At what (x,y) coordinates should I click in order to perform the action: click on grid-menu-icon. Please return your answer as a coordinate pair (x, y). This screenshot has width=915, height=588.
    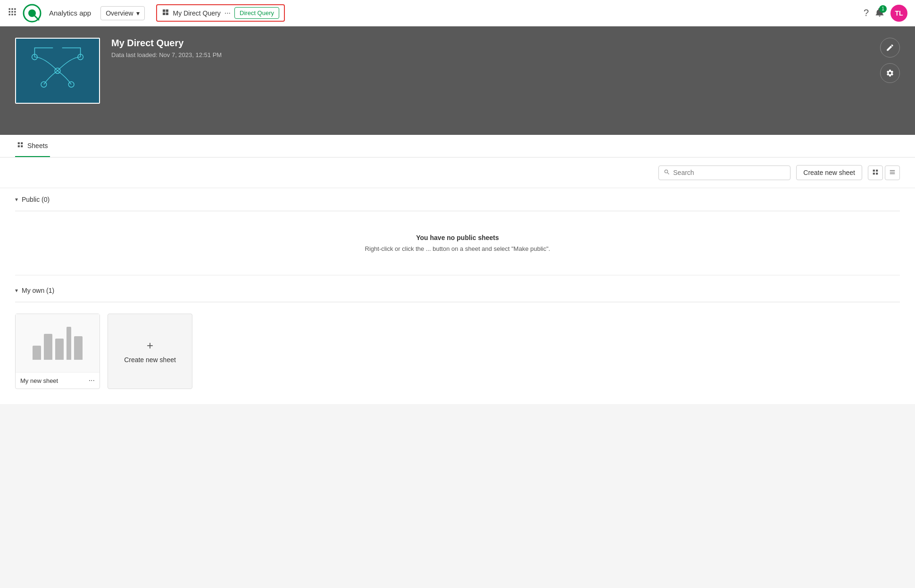
    Looking at the image, I should click on (12, 13).